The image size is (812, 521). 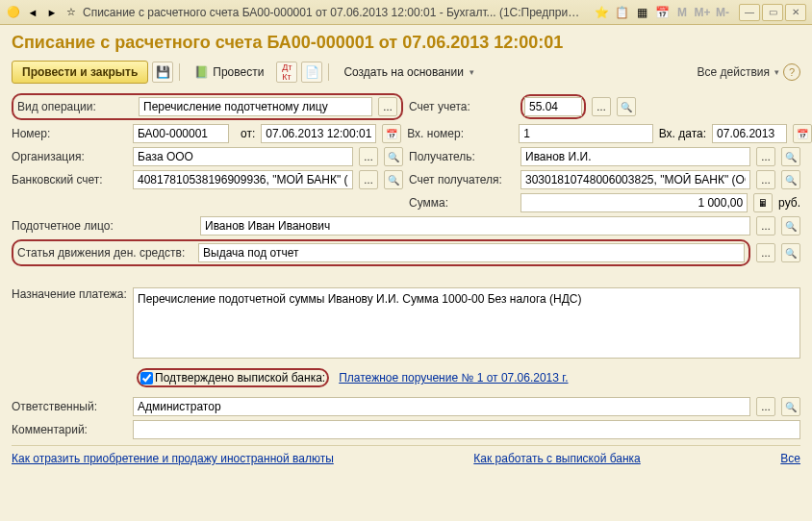 I want to click on payee-search-button: 🔍, so click(x=791, y=157).